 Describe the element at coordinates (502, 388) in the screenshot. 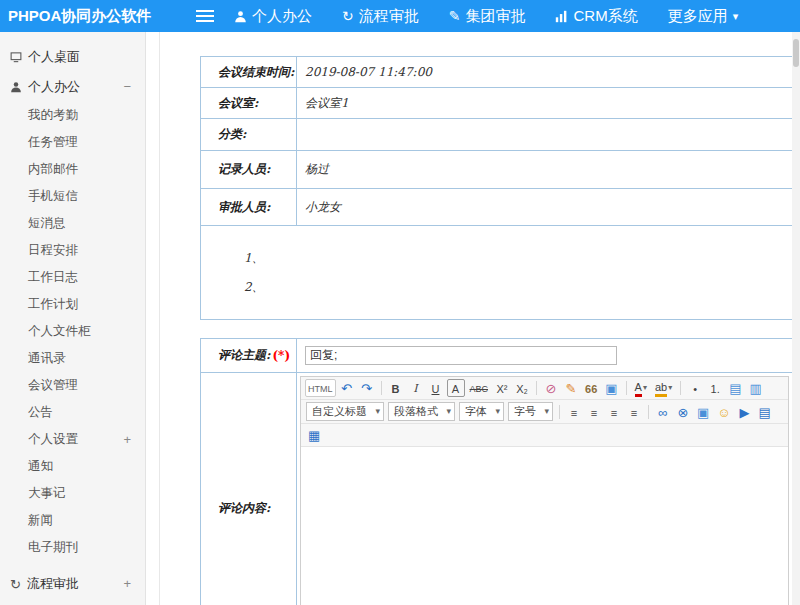

I see `superscript-button: X²` at that location.